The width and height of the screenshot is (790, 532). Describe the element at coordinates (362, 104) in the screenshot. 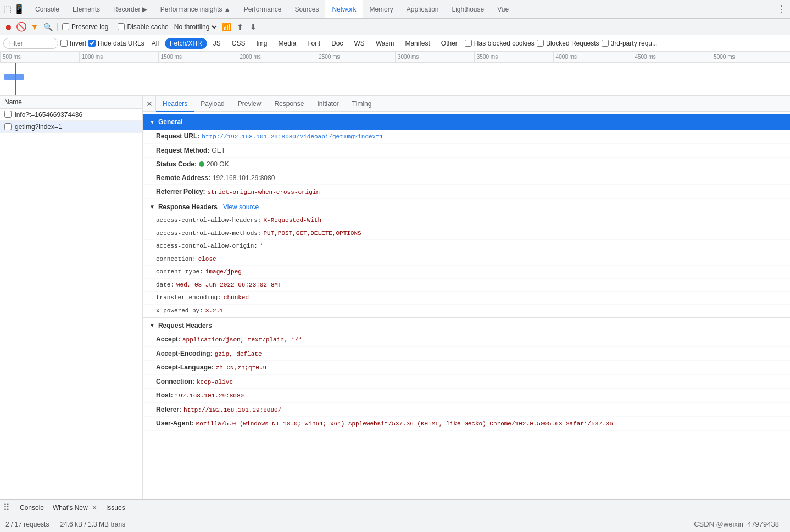

I see `detail-tab-timing: Timing` at that location.